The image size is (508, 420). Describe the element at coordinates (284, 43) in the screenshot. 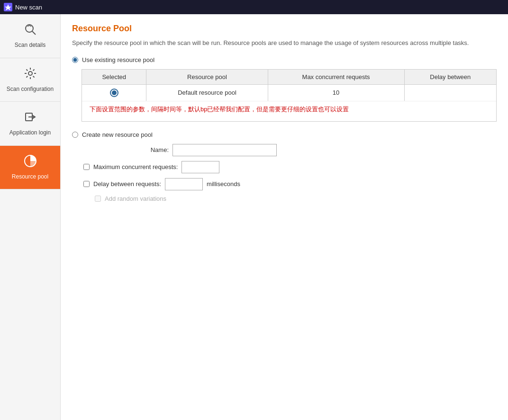

I see `page-description: Specify the resource pool in which the s…` at that location.